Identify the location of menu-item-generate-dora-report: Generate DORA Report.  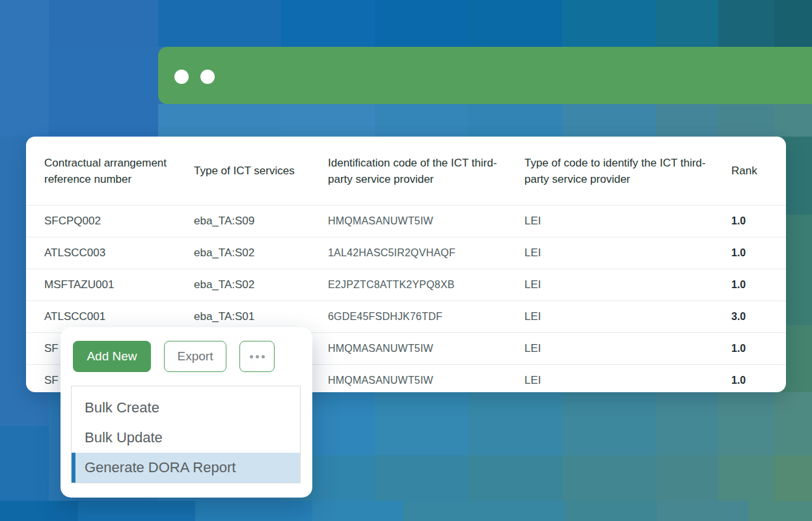
(186, 468).